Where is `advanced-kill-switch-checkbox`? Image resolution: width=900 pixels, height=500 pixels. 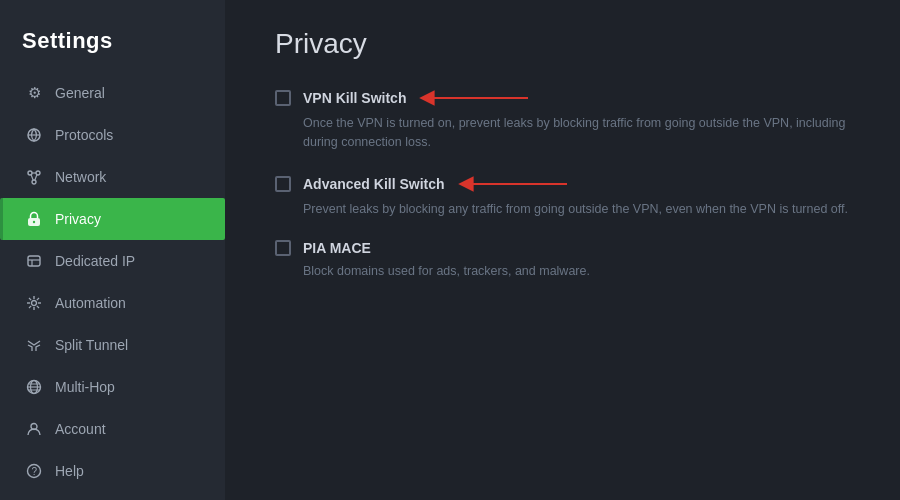 advanced-kill-switch-checkbox is located at coordinates (283, 184).